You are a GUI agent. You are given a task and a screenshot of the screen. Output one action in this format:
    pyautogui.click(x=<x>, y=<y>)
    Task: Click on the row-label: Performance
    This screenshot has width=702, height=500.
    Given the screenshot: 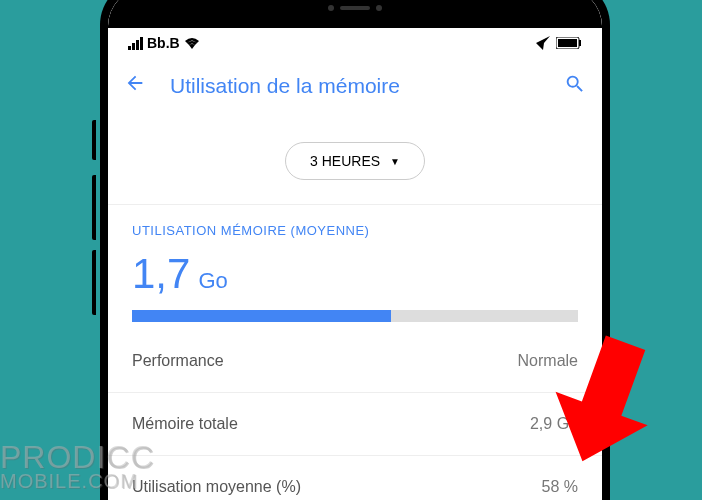 What is the action you would take?
    pyautogui.click(x=178, y=361)
    